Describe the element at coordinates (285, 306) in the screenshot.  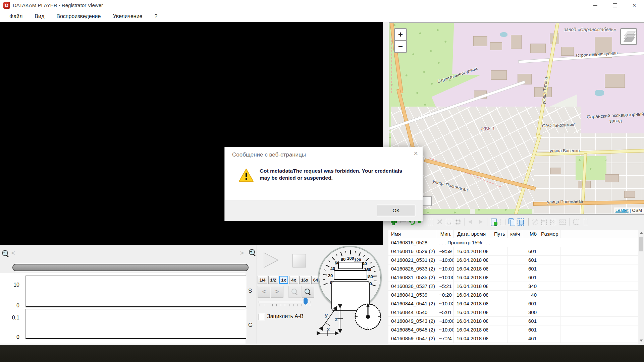
I see `speed-slider-ticks` at that location.